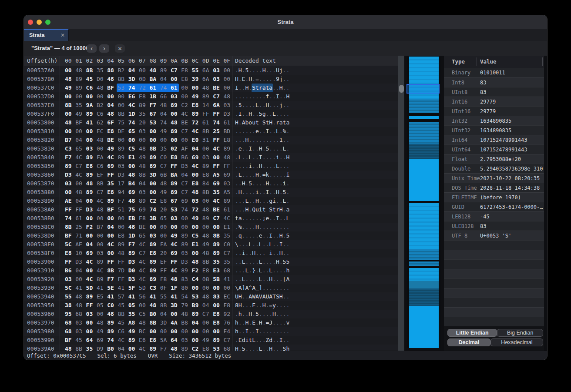 The width and height of the screenshot is (571, 392). Describe the element at coordinates (150, 253) in the screenshot. I see `row-bytes: E8106903004889C7E8206903004889C7` at that location.